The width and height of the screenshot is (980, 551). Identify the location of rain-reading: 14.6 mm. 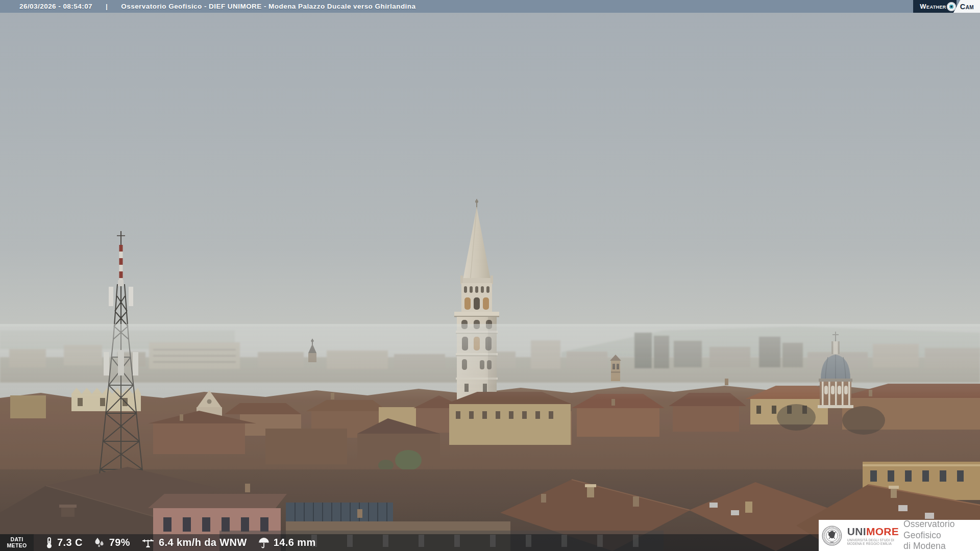
(287, 543).